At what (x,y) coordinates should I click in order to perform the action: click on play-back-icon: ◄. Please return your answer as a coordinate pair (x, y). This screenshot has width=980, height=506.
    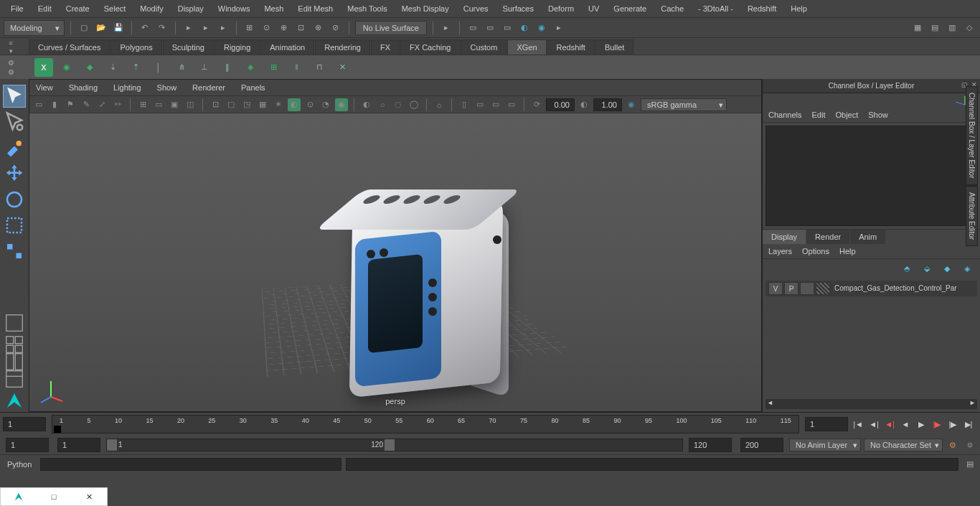
    Looking at the image, I should click on (905, 424).